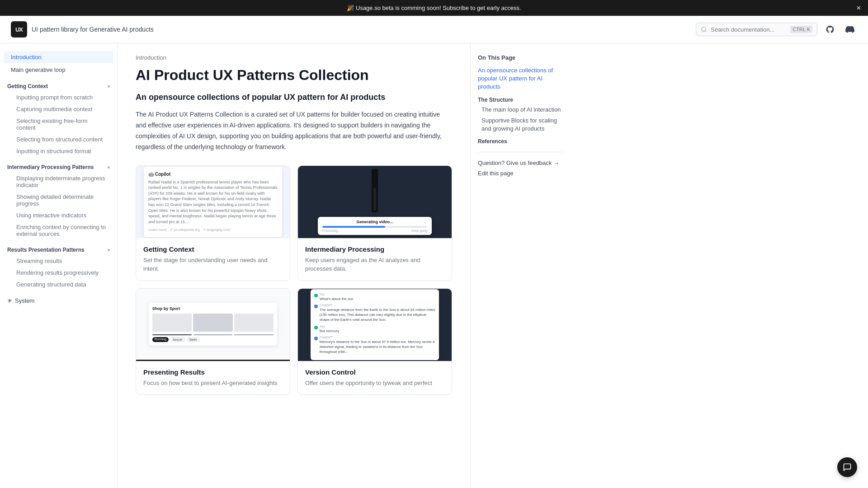 Image resolution: width=868 pixels, height=488 pixels. What do you see at coordinates (59, 249) in the screenshot?
I see `sidebar-section-results: Results Presentation Patterns ▾` at bounding box center [59, 249].